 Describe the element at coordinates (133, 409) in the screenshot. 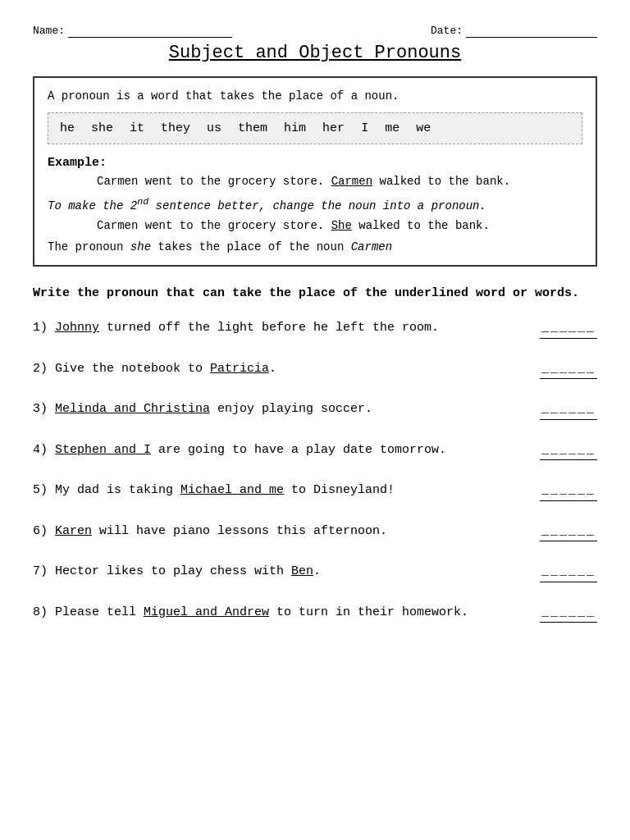

I see `q3-underlined: Melinda and Christina` at that location.